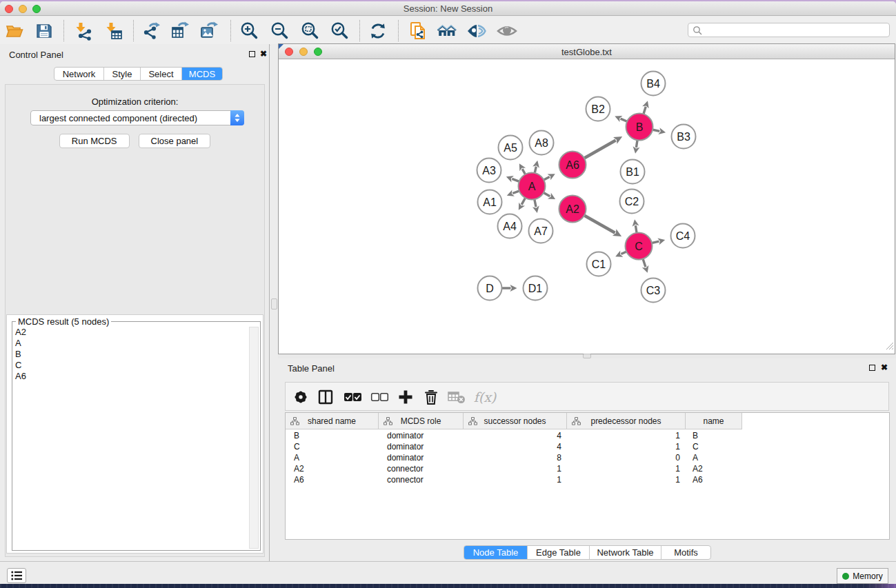  What do you see at coordinates (252, 54) in the screenshot?
I see `float-panel-button` at bounding box center [252, 54].